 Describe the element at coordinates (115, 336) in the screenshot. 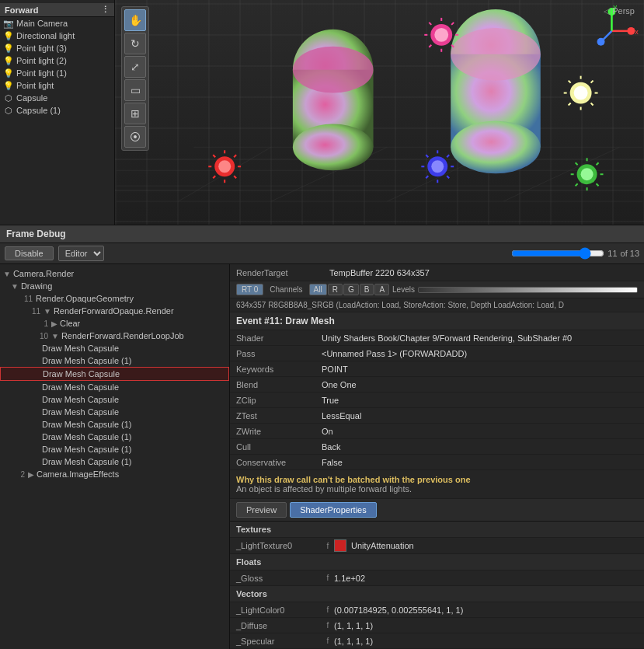

I see `tree-item-renderloop: 10 ▼ RenderForward.RenderLoopJob` at that location.